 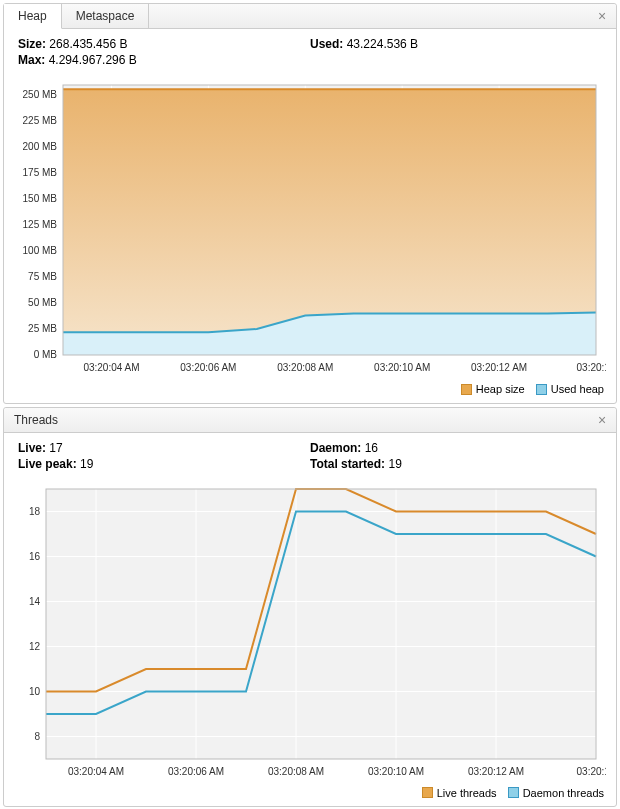 I want to click on svg-text: 75 MB, so click(x=42, y=276).